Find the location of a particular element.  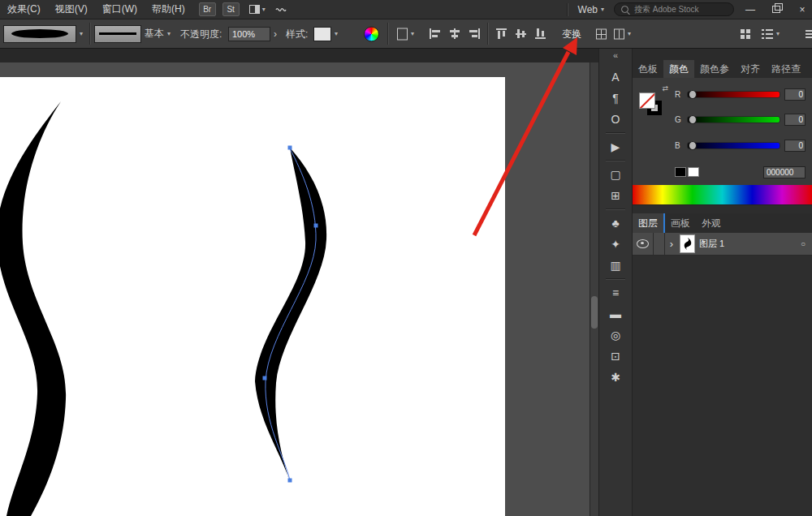

tab-artboards: 画板 is located at coordinates (680, 223).